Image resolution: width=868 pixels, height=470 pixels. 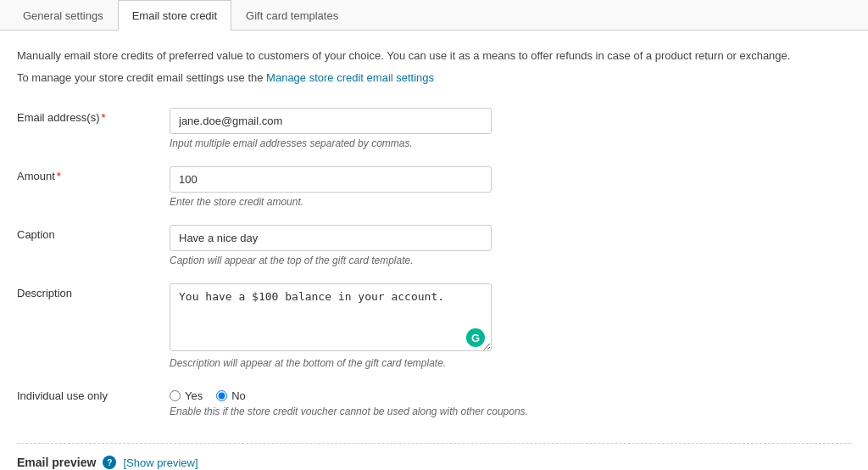 What do you see at coordinates (93, 129) in the screenshot?
I see `email-label: Email address(s)*` at bounding box center [93, 129].